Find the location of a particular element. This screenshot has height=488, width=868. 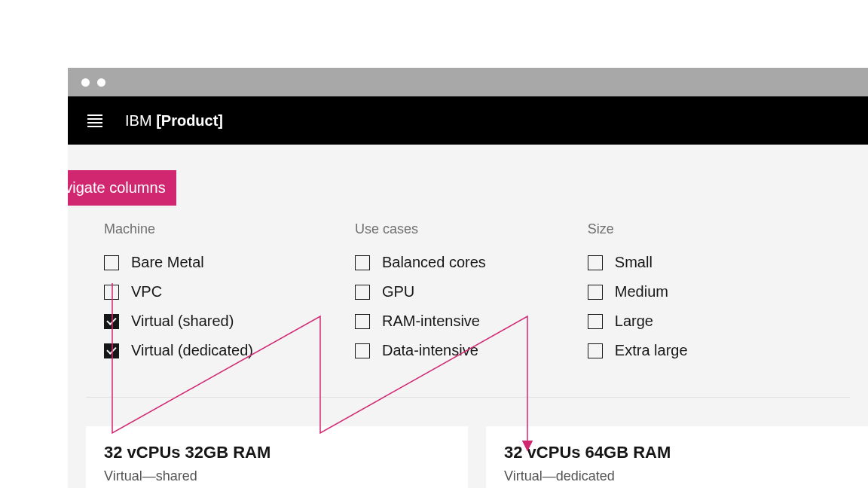

menu-icon is located at coordinates (95, 120).